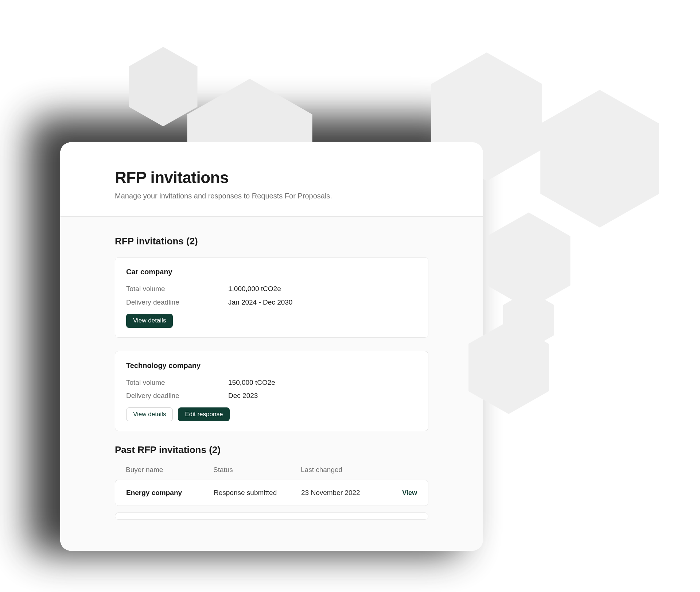 The image size is (700, 592). Describe the element at coordinates (243, 396) in the screenshot. I see `delivery-deadline-value: Dec 2023` at that location.